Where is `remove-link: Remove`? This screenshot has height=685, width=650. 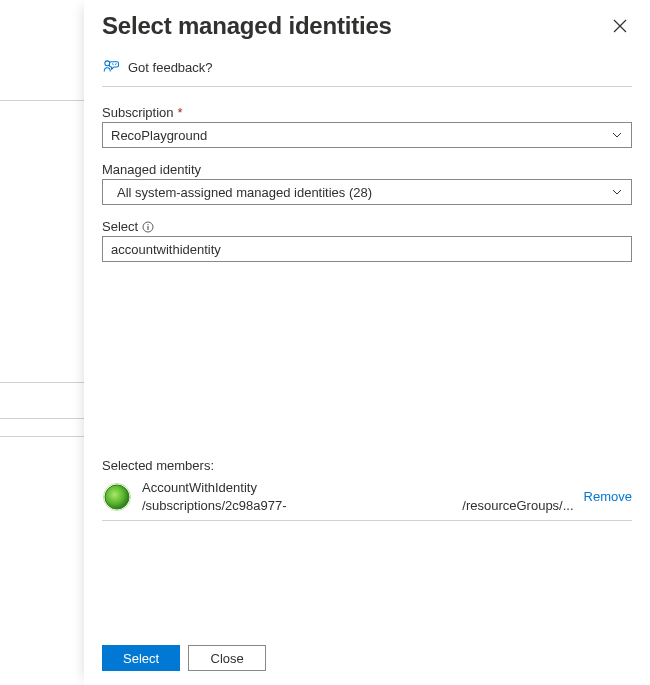
remove-link: Remove is located at coordinates (608, 496).